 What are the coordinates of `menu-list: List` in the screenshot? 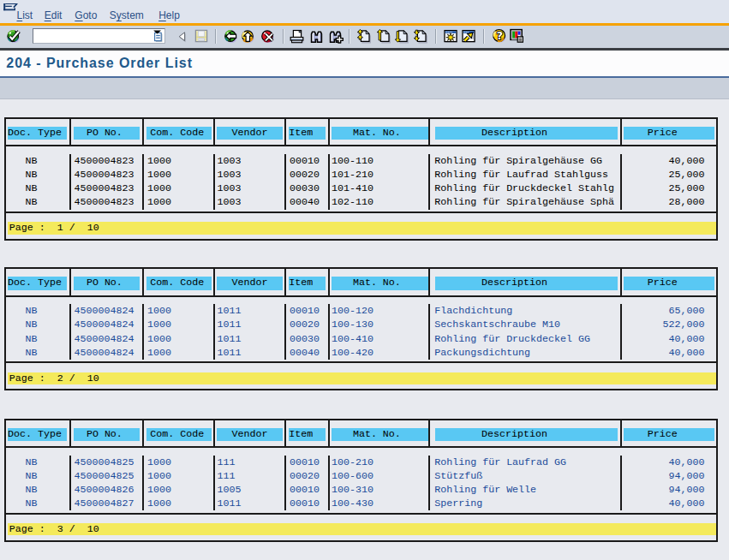 It's located at (26, 16).